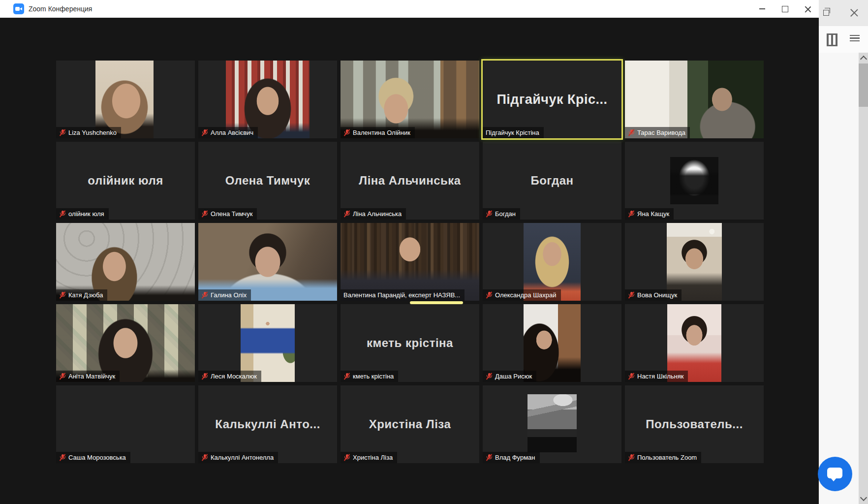 The height and width of the screenshot is (504, 868). What do you see at coordinates (369, 458) in the screenshot?
I see `participant-name-label: Христіна Ліза` at bounding box center [369, 458].